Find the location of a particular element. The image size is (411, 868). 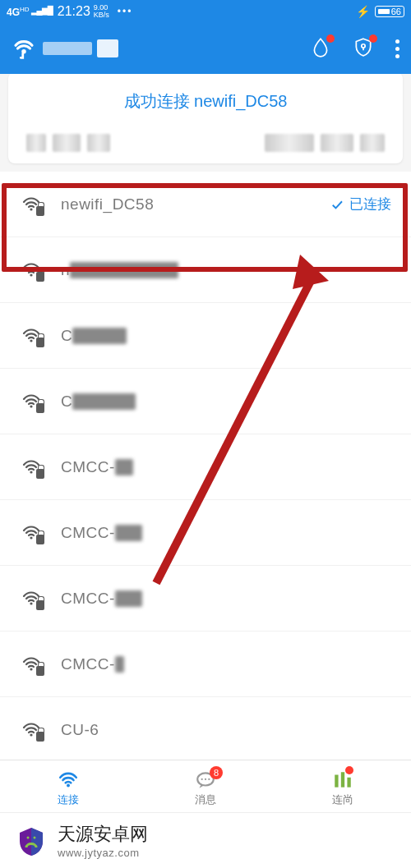

shield-button is located at coordinates (363, 48).